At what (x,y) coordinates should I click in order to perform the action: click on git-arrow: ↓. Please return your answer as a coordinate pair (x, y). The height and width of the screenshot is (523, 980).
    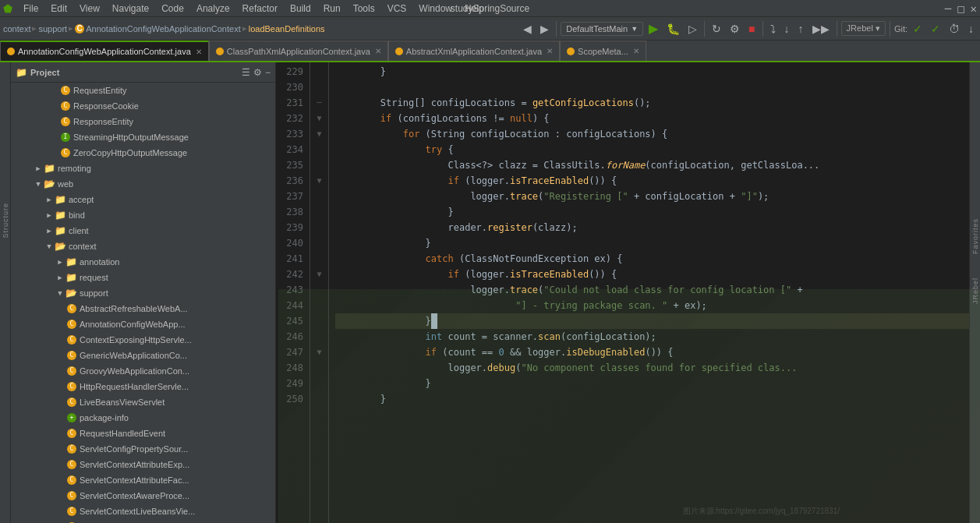
    Looking at the image, I should click on (971, 29).